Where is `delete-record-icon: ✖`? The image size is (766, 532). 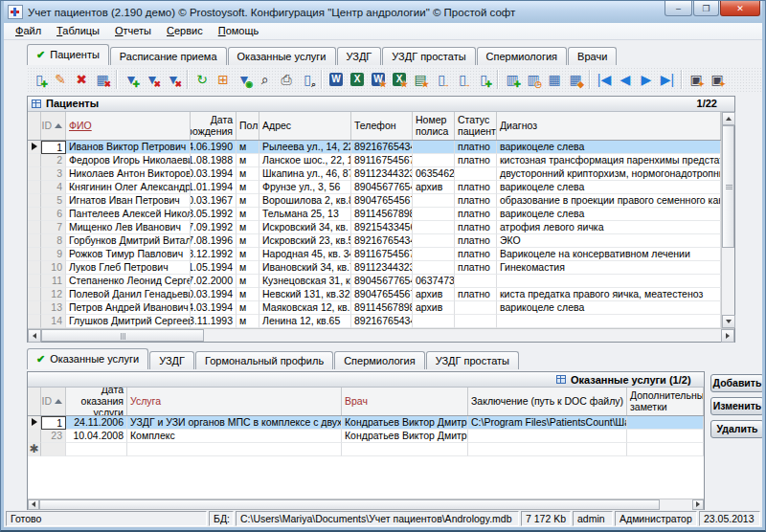
delete-record-icon: ✖ is located at coordinates (81, 79).